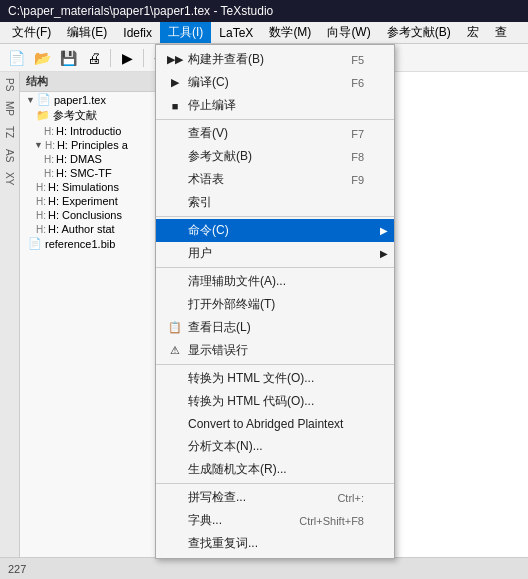 This screenshot has height=579, width=528. I want to click on html-code-icon, so click(175, 402).